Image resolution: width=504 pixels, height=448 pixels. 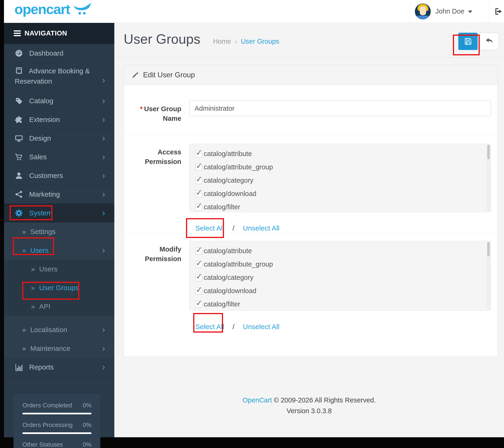 What do you see at coordinates (325, 400) in the screenshot?
I see `copyright-text: © 2009-2026 All Rights Reserved.` at bounding box center [325, 400].